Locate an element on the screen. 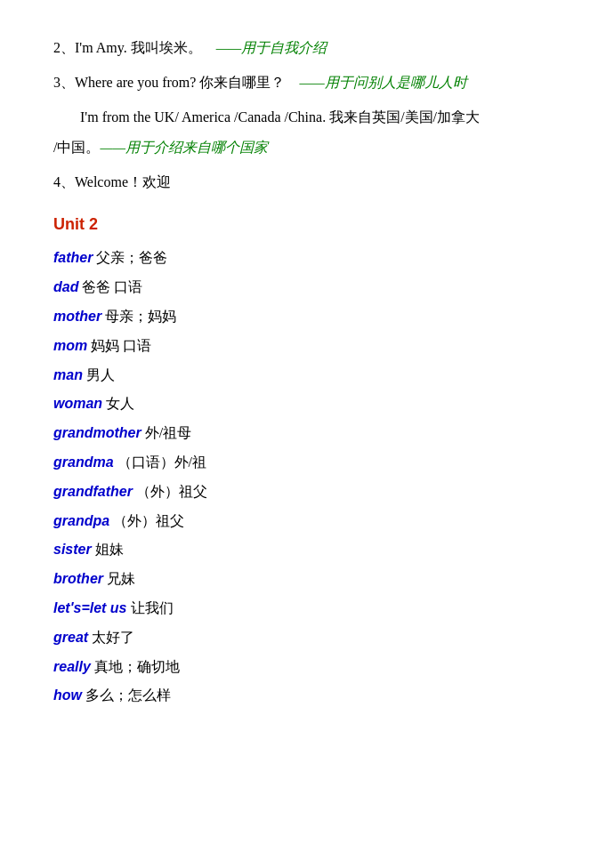  vocab-grandpa: grandpa （外）祖父 is located at coordinates (307, 521).